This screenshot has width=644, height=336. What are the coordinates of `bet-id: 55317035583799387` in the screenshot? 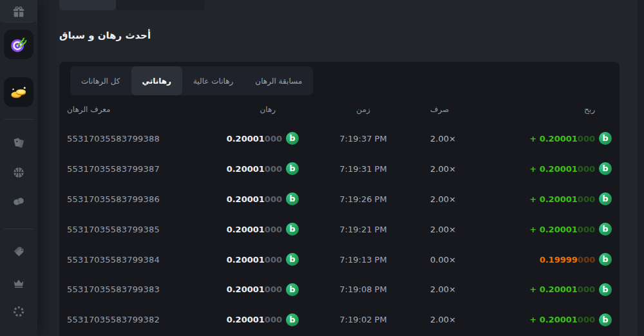 It's located at (138, 169).